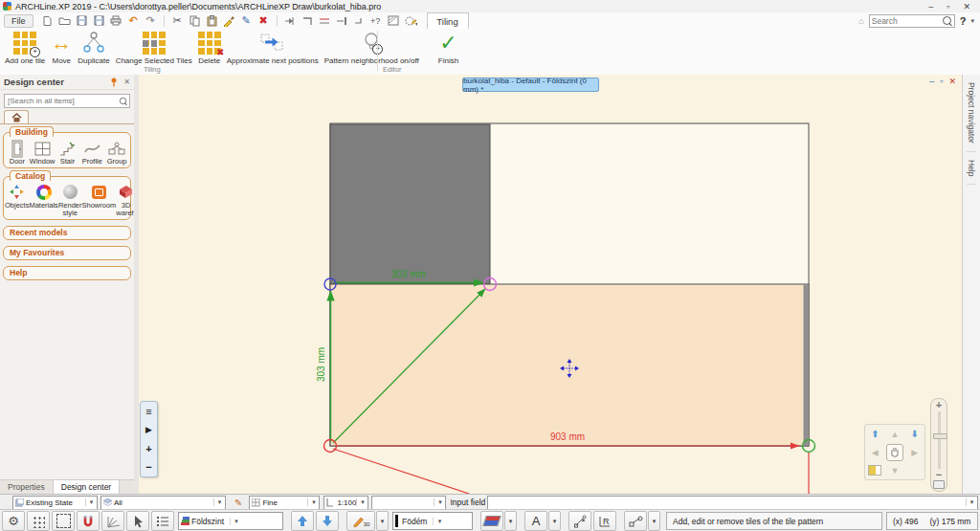  What do you see at coordinates (433, 520) in the screenshot?
I see `element-type-combo: Födém ▾` at bounding box center [433, 520].